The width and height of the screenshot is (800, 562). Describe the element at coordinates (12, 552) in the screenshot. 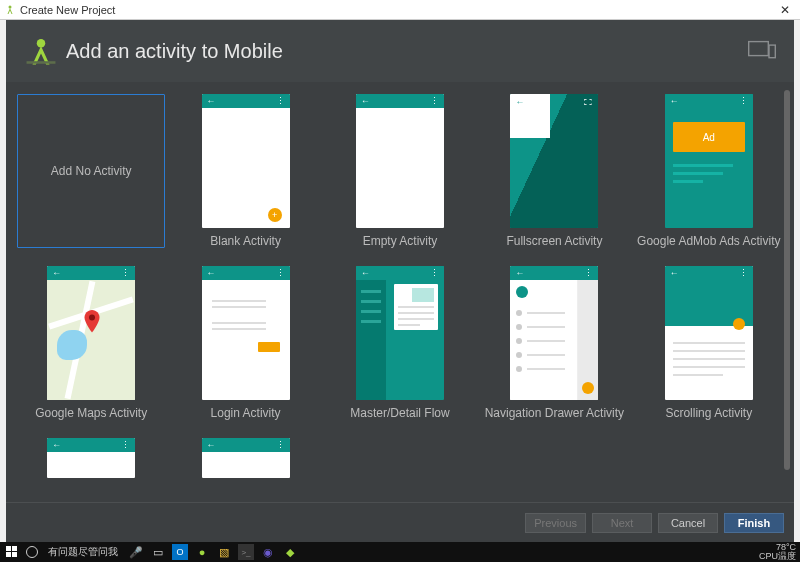

I see `windows-start-icon` at that location.